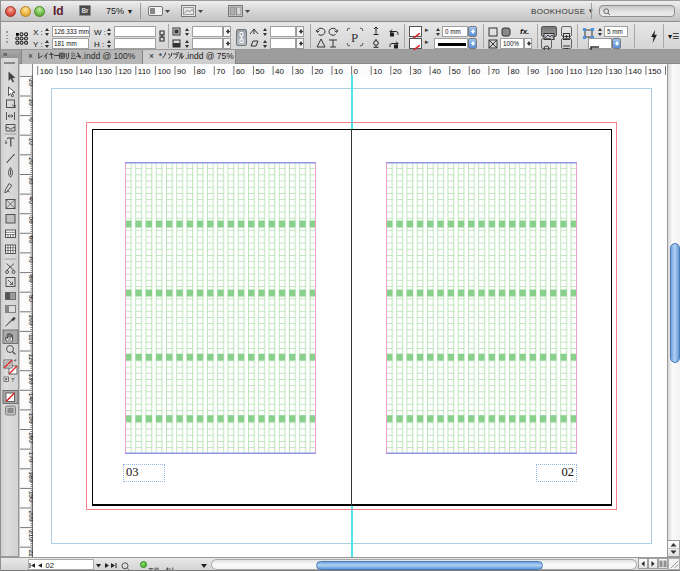 Image resolution: width=680 pixels, height=571 pixels. Describe the element at coordinates (50, 566) in the screenshot. I see `svg-text: 02` at that location.